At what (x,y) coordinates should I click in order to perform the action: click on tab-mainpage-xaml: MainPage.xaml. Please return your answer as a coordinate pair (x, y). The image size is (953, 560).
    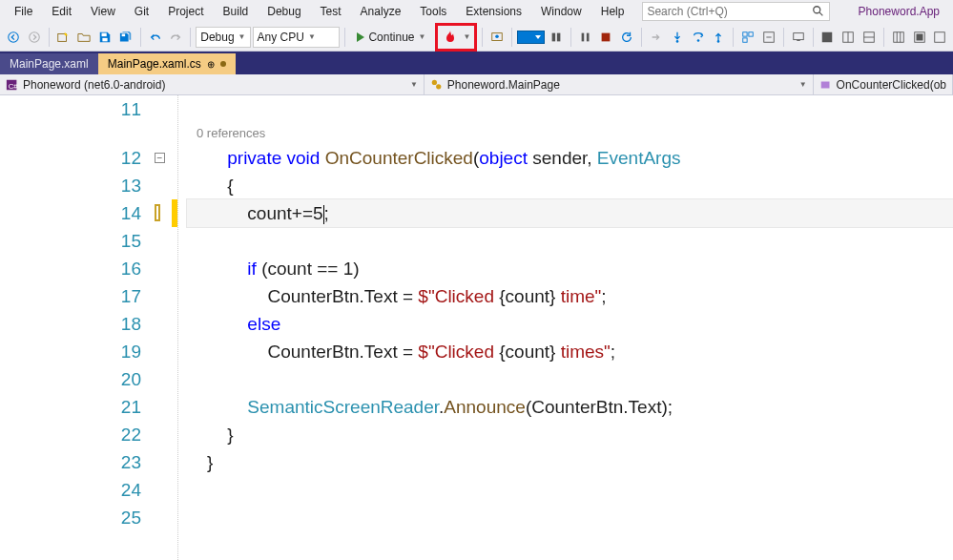
    Looking at the image, I should click on (50, 64).